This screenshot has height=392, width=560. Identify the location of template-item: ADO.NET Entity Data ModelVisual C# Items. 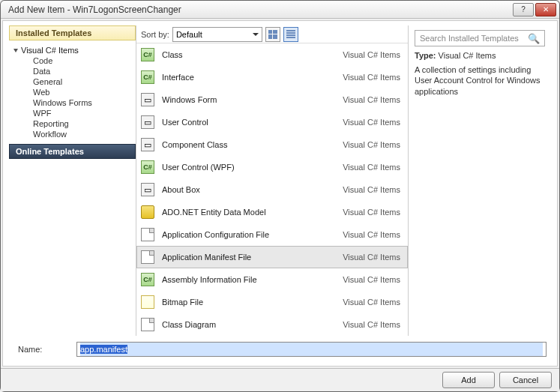
(272, 212).